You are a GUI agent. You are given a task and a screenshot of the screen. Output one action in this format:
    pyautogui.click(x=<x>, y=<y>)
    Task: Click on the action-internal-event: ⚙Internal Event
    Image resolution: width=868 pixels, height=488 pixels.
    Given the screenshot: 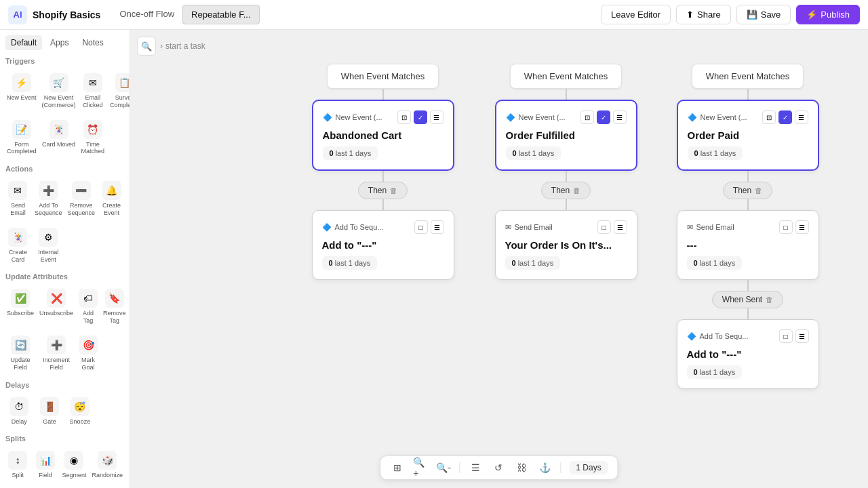 What is the action you would take?
    pyautogui.click(x=49, y=245)
    